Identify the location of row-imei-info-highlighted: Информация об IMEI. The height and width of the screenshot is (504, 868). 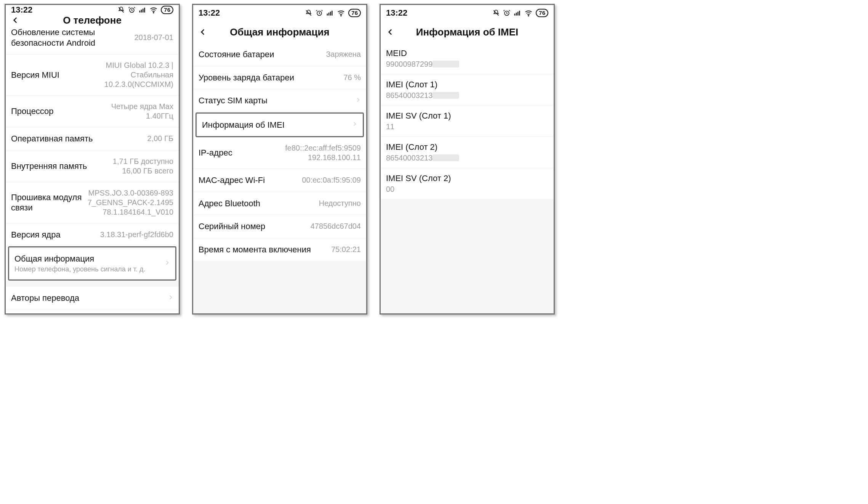
(280, 125).